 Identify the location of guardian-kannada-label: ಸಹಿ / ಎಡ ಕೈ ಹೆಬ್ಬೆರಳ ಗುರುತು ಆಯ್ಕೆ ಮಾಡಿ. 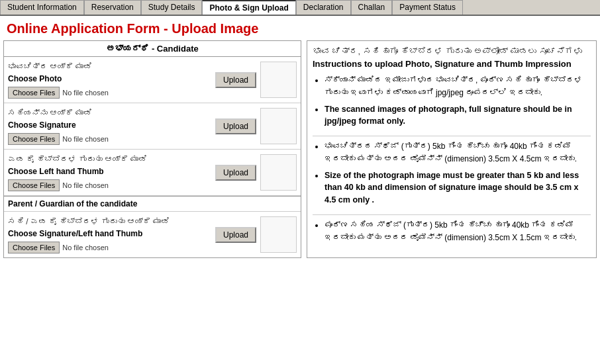
(110, 222).